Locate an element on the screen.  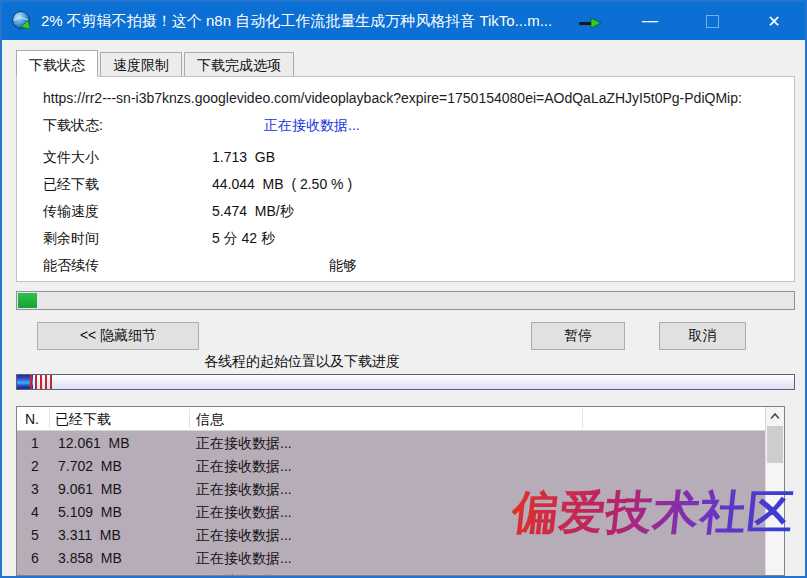
main-progress-bar is located at coordinates (406, 300).